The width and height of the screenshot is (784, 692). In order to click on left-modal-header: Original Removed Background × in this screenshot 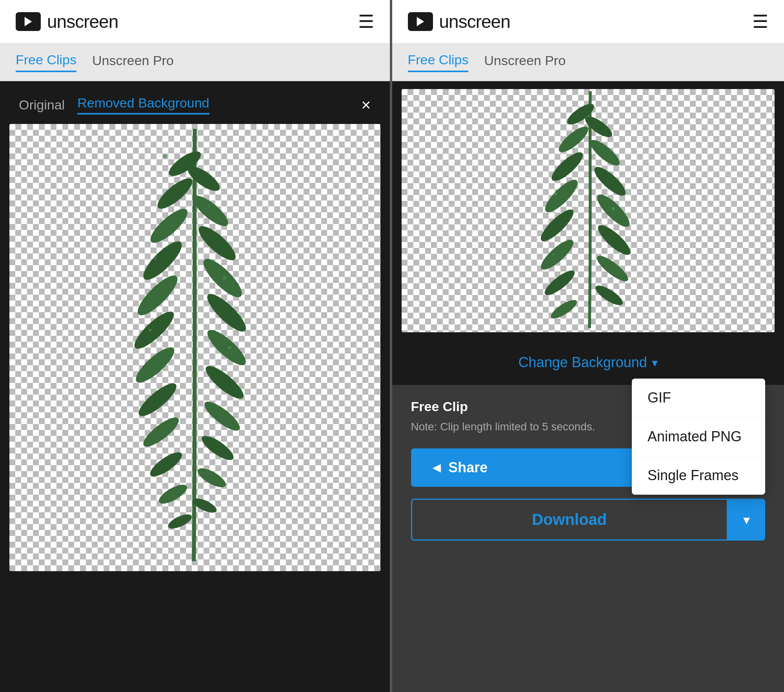, I will do `click(195, 103)`.